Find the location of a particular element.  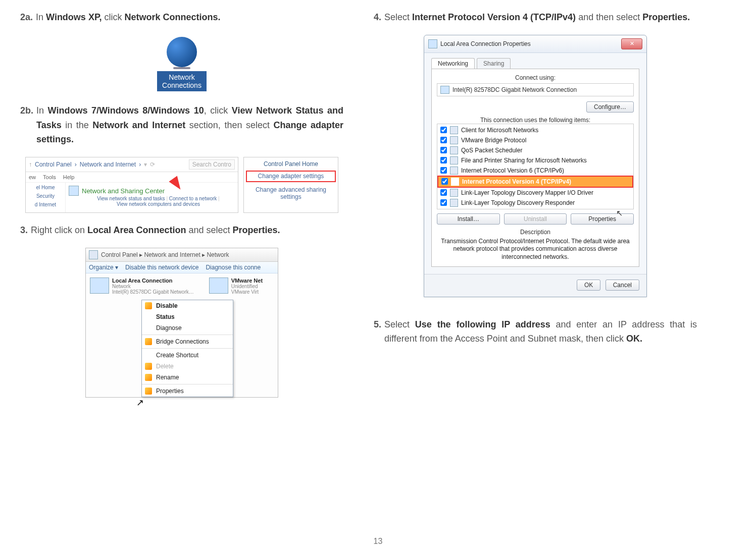

dialog-titlebar: Local Area Connection Properties ✕ is located at coordinates (535, 44).